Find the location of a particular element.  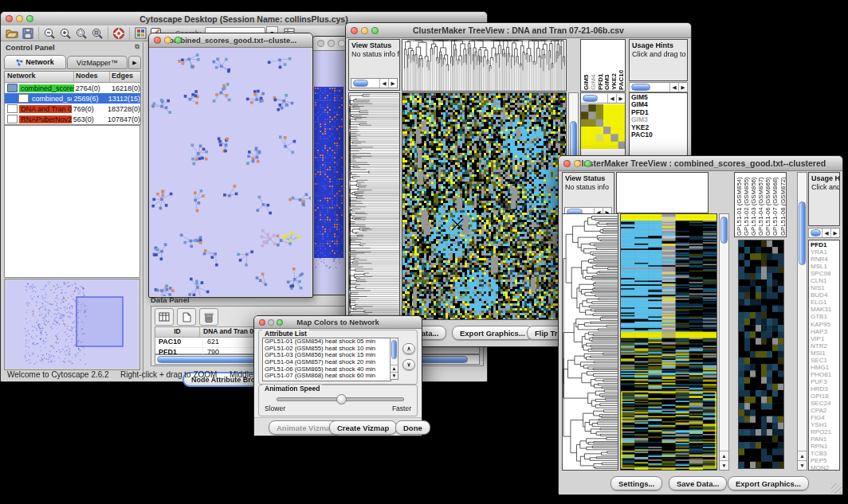

tv2-gene-label: MSI1 is located at coordinates (825, 354).